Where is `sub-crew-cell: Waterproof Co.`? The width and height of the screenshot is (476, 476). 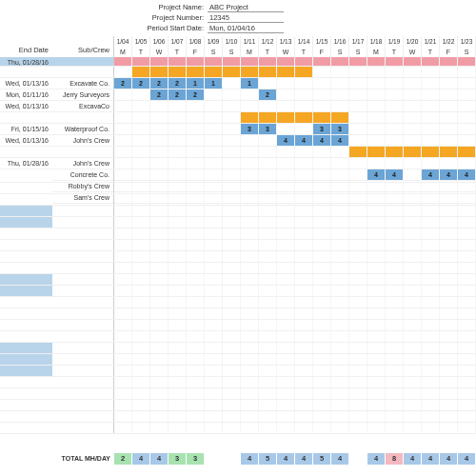 sub-crew-cell: Waterproof Co. is located at coordinates (84, 129).